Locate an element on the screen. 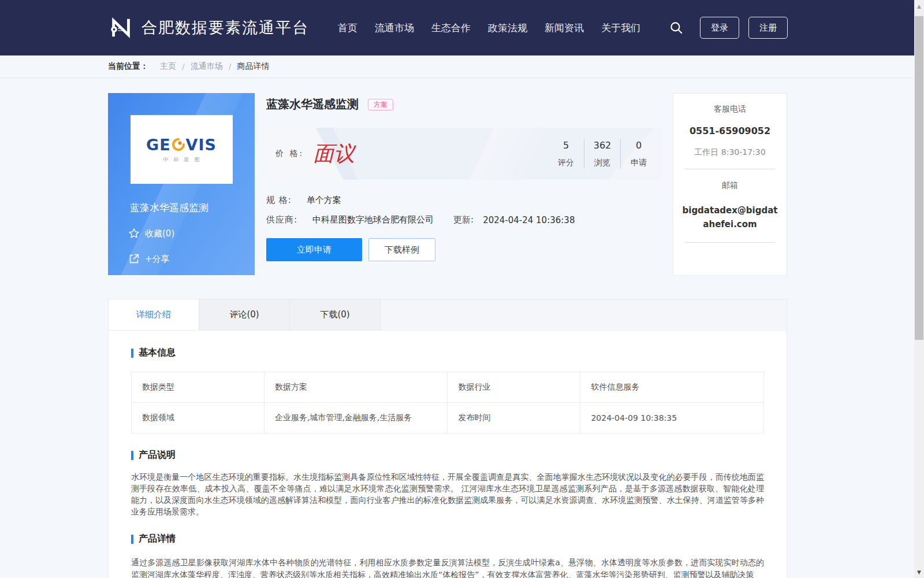 The width and height of the screenshot is (924, 578). scrollbar-thumb is located at coordinates (919, 178).